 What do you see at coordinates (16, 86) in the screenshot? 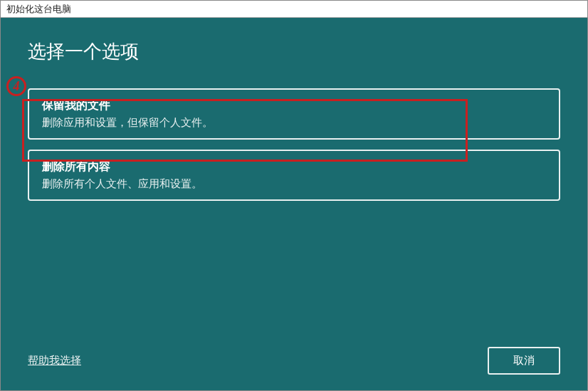
I see `annotation-circle-4: 4` at bounding box center [16, 86].